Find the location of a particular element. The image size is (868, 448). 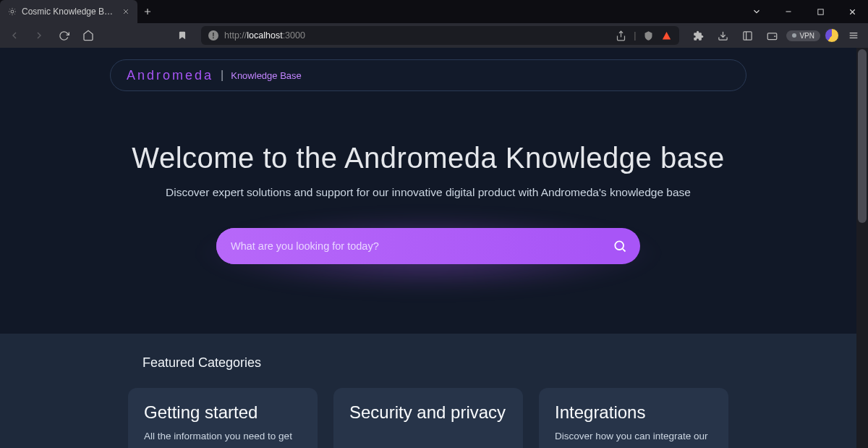

bookmark-icon is located at coordinates (182, 35).